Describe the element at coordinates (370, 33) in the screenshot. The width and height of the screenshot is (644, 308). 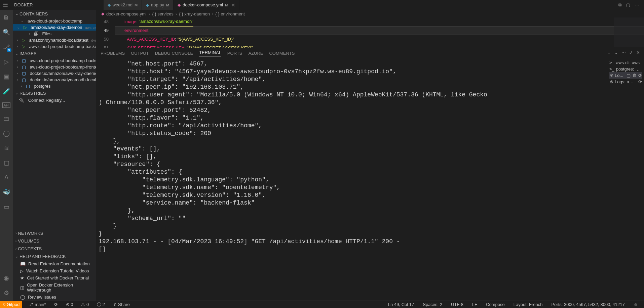
I see `code-editor: 48495051 image: "amazon/aws-xray-daemon"…` at that location.